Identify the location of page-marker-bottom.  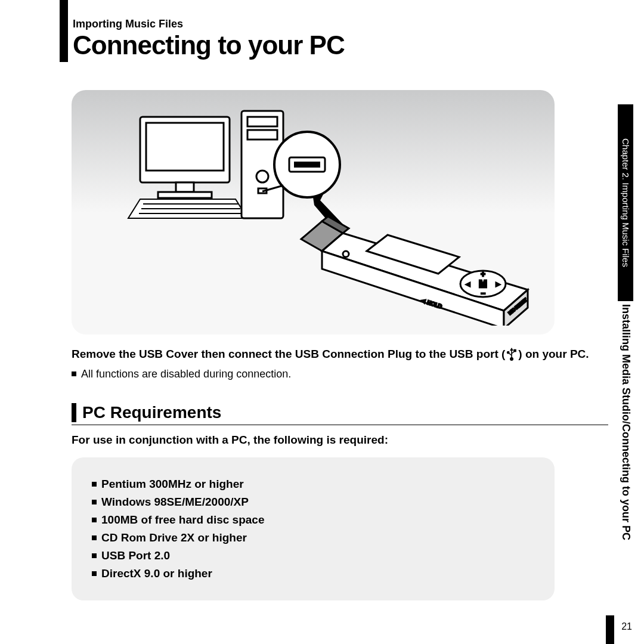
(610, 630).